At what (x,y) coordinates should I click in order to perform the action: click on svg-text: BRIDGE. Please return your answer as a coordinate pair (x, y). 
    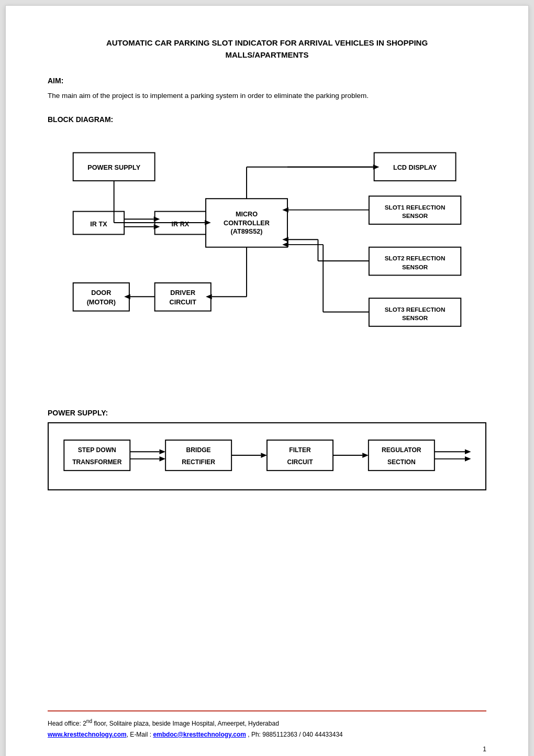
    Looking at the image, I should click on (199, 450).